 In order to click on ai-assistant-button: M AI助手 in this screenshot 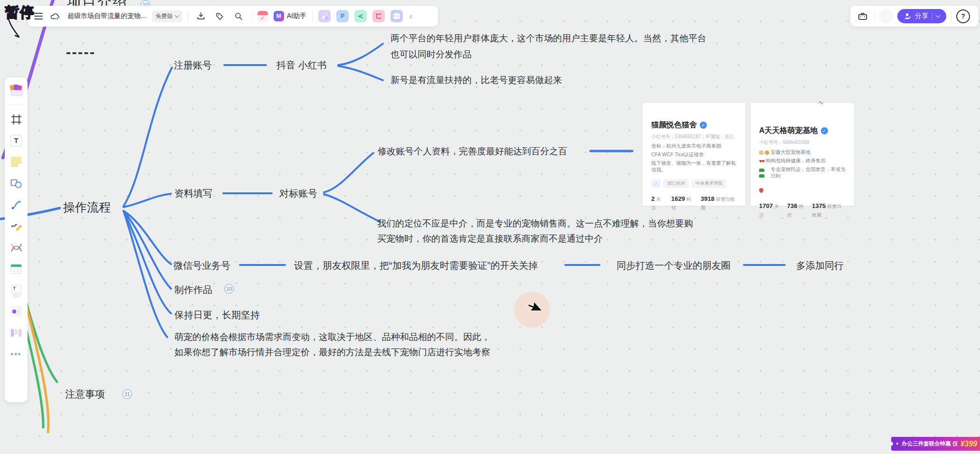, I will do `click(290, 16)`.